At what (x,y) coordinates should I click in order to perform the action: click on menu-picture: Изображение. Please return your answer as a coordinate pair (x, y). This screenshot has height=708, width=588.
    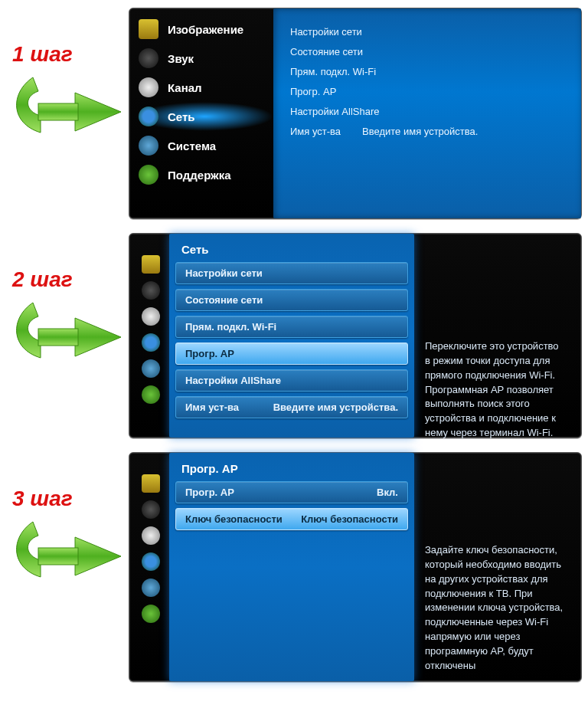
    Looking at the image, I should click on (204, 29).